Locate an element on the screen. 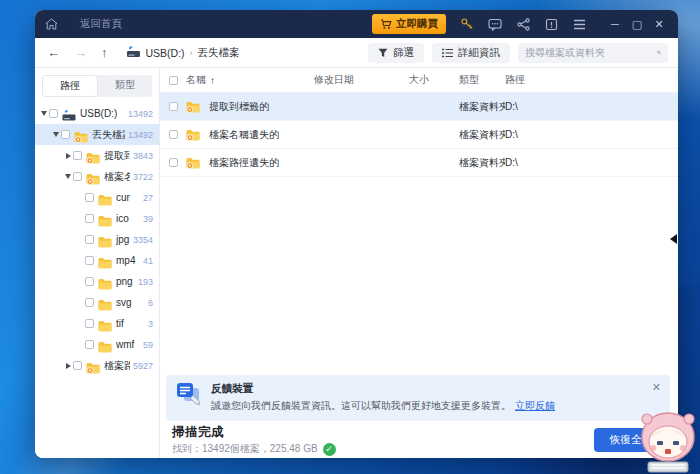 This screenshot has height=474, width=700. tree-item: svg6 is located at coordinates (97, 302).